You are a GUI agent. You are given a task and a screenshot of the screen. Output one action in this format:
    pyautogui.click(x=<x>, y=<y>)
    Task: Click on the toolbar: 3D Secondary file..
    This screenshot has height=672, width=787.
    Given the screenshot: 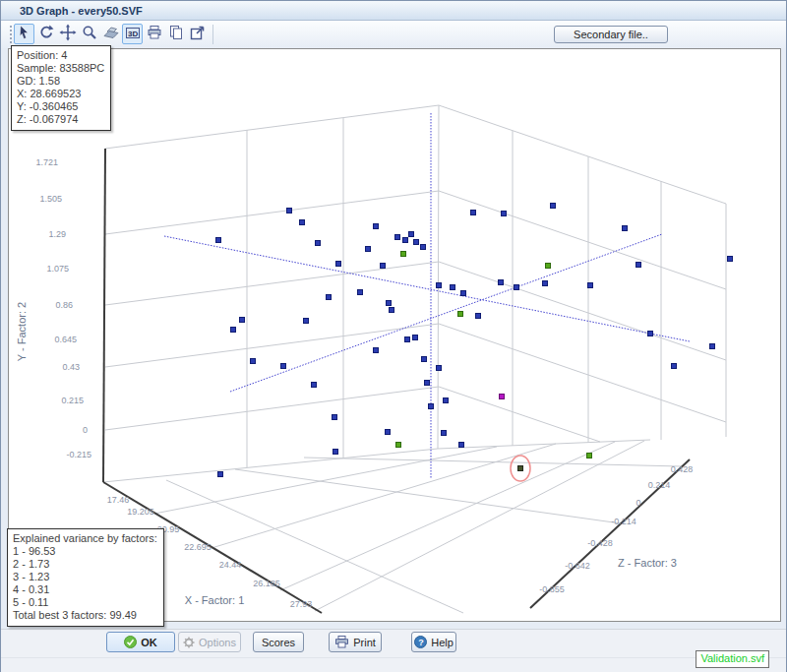 What is the action you would take?
    pyautogui.click(x=394, y=34)
    